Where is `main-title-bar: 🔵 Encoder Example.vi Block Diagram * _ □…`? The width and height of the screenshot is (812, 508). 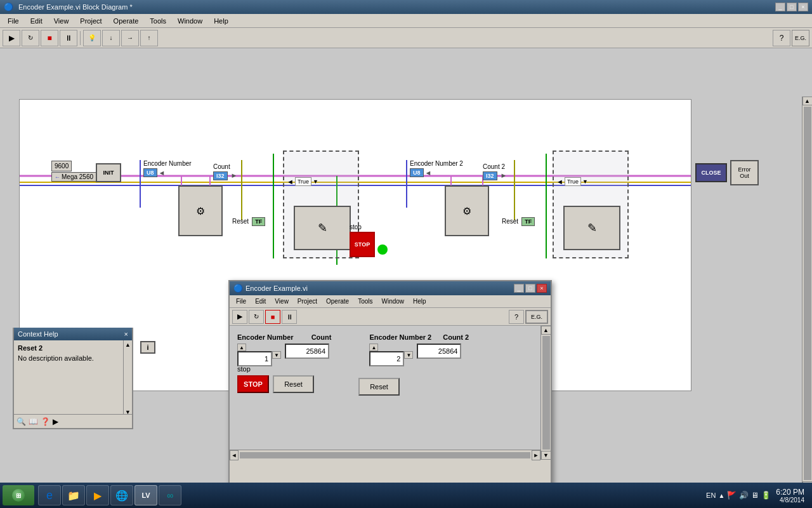 main-title-bar: 🔵 Encoder Example.vi Block Diagram * _ □… is located at coordinates (406, 7).